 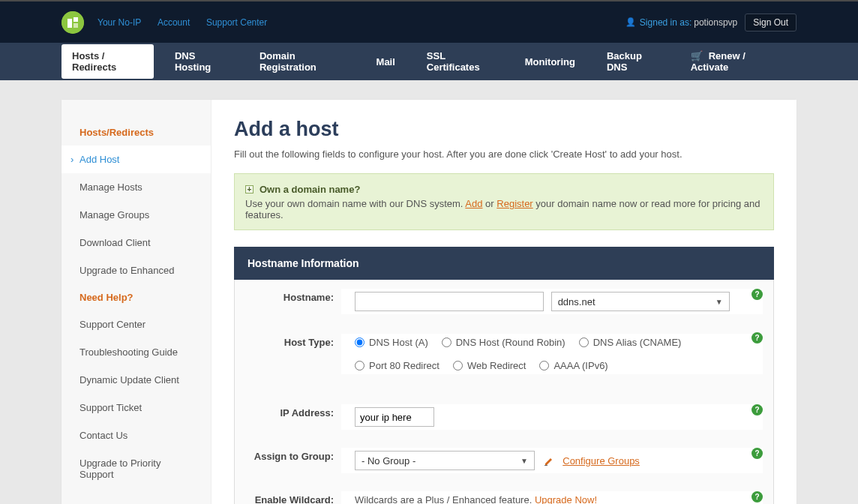 I want to click on radio-web-redirect-input, so click(x=458, y=366).